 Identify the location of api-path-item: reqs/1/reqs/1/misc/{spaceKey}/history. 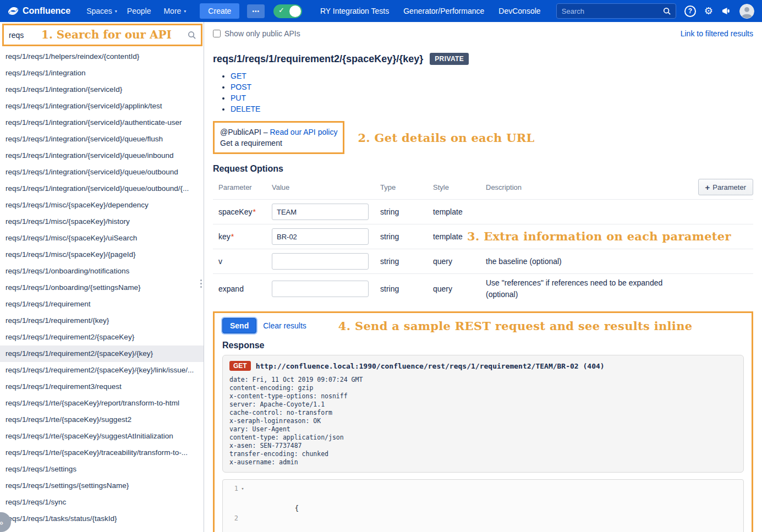
(102, 222).